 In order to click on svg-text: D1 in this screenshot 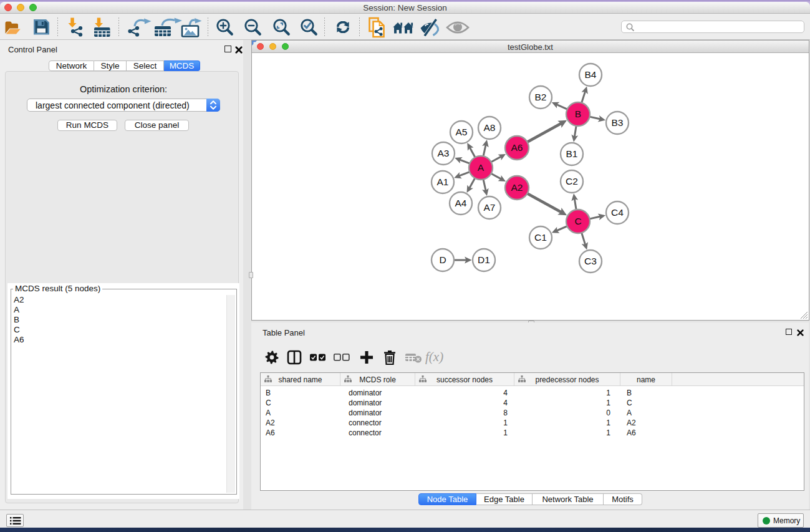, I will do `click(484, 259)`.